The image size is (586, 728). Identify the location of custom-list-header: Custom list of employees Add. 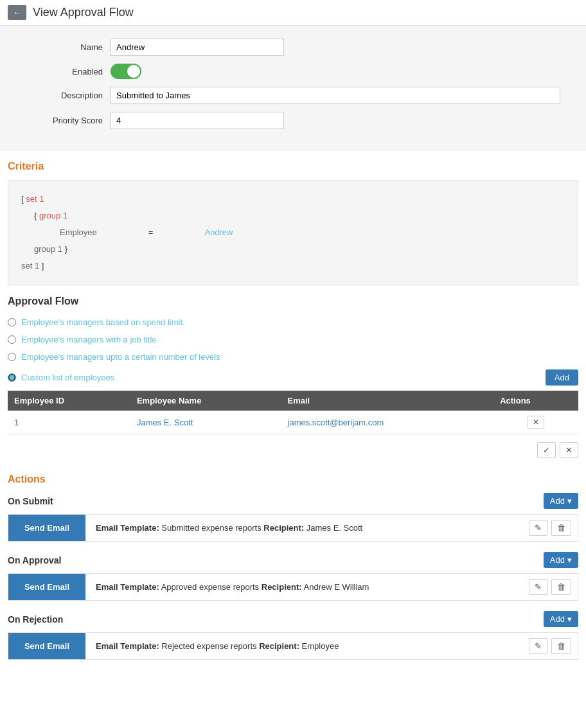
(293, 378).